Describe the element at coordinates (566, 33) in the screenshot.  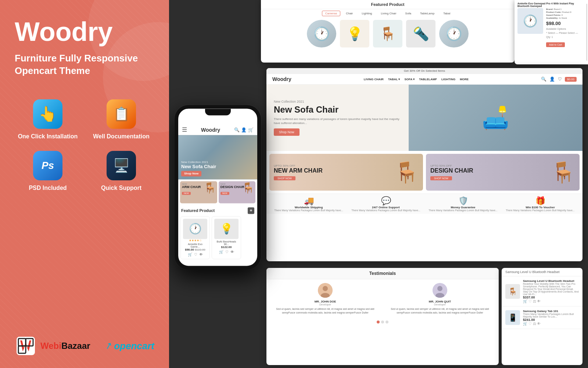
I see `select-label: * Select — Please Select —` at that location.